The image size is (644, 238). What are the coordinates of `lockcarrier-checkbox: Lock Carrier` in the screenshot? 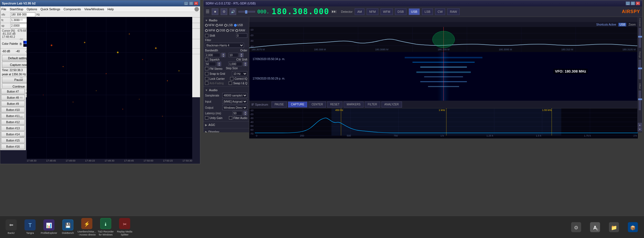 It's located at (215, 79).